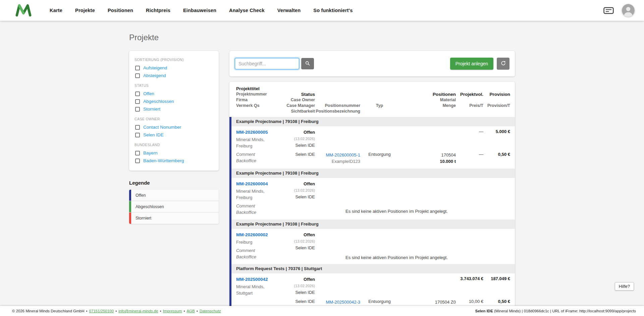  What do you see at coordinates (555, 311) in the screenshot?
I see `footer-session-info: Selen IDE (Mineral Minds) | 018d0966dc1c…` at bounding box center [555, 311].